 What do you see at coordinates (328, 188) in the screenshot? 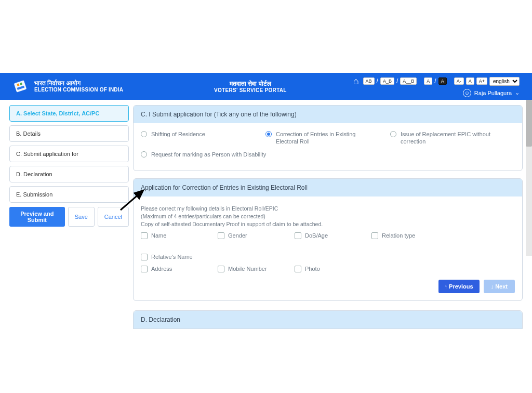
I see `correction-title: Application for Correction of Entries in…` at bounding box center [328, 188].